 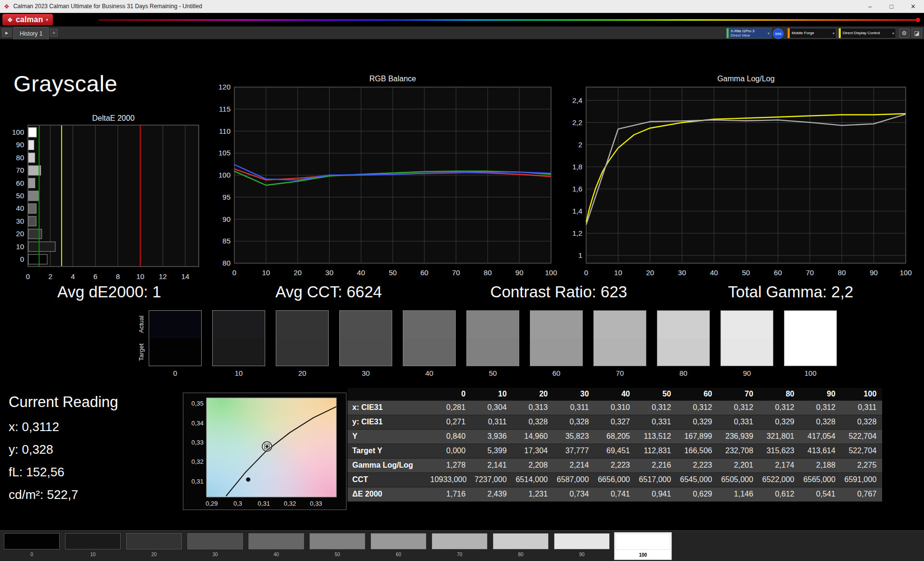 What do you see at coordinates (917, 33) in the screenshot?
I see `layout-panel-icon: ◪` at bounding box center [917, 33].